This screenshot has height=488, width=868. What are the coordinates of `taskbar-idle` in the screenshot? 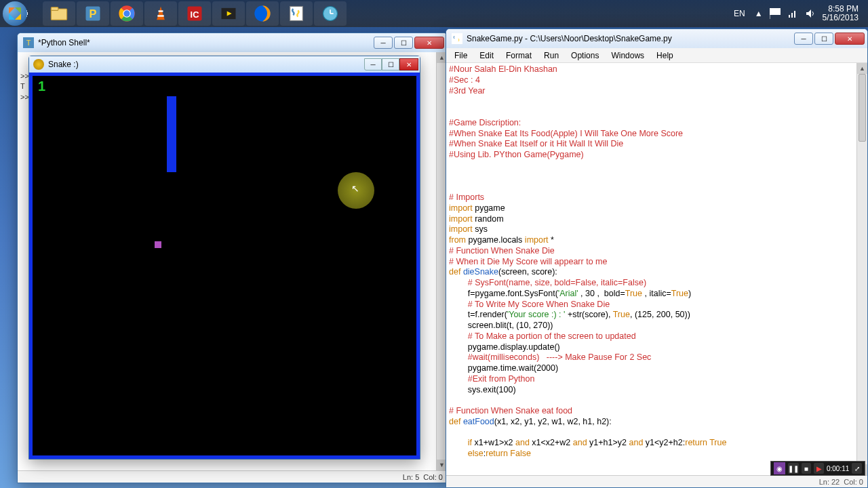 It's located at (296, 14).